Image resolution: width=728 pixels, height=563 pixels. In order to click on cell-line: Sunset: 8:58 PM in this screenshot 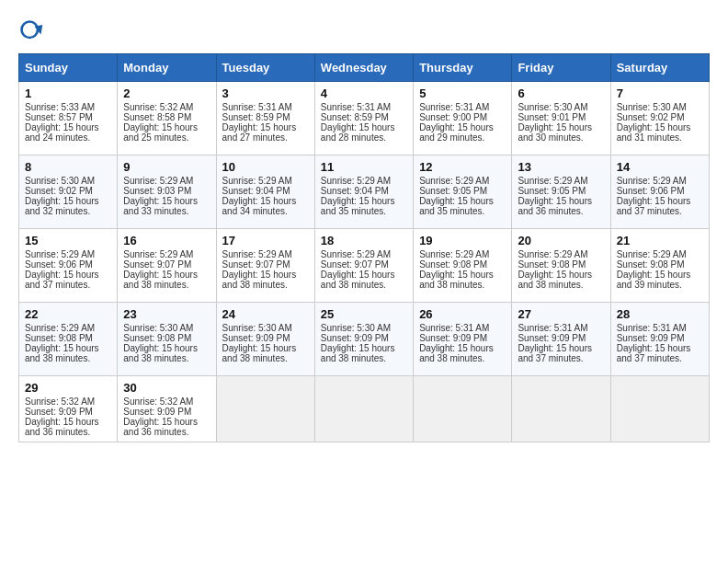, I will do `click(166, 118)`.